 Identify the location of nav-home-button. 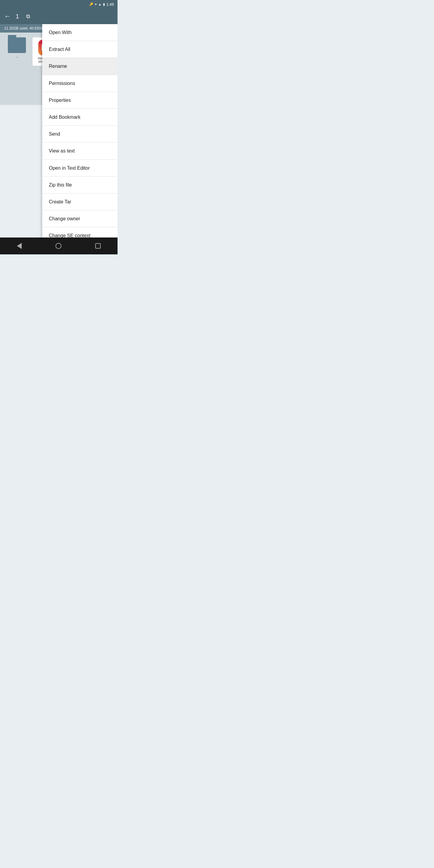
(59, 246).